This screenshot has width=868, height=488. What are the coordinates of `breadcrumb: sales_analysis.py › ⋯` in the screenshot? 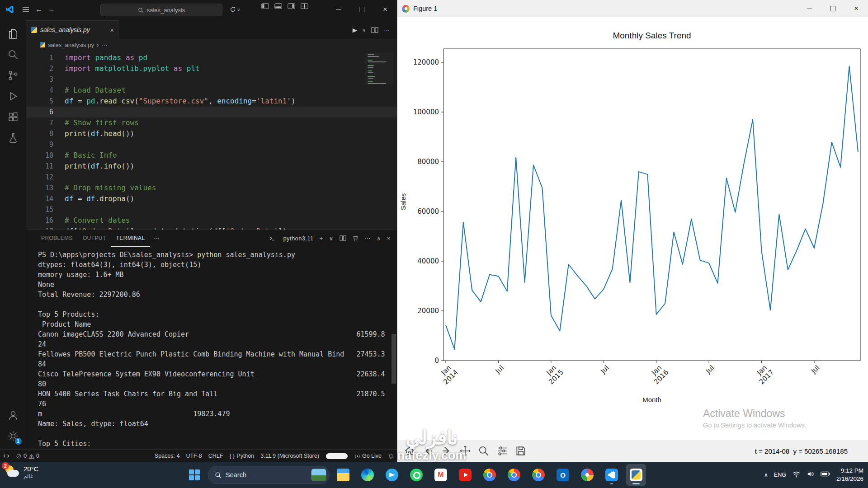 It's located at (212, 45).